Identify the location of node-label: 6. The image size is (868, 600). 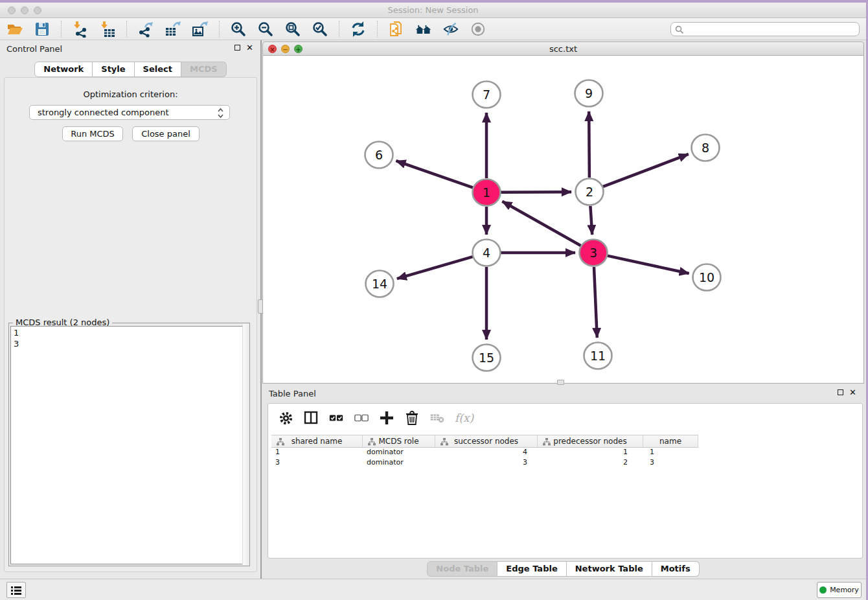
(379, 155).